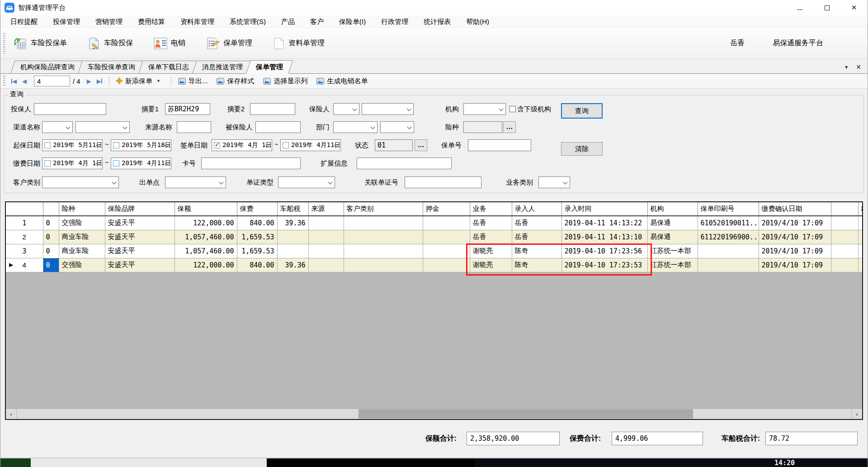  I want to click on menu-report: 统计报表, so click(437, 22).